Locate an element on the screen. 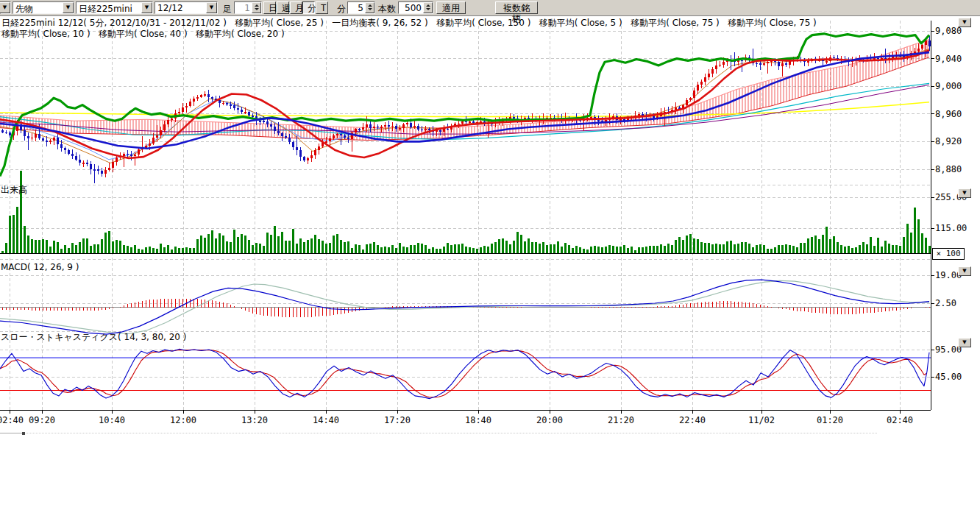 The height and width of the screenshot is (524, 980). volume-pane-menu-button: ▼ is located at coordinates (965, 193).